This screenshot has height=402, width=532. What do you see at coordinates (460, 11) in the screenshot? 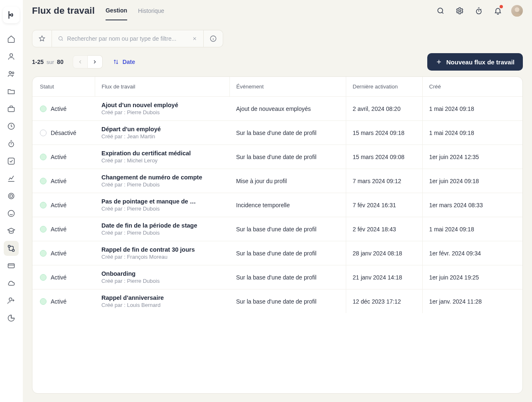
I see `gear-icon` at bounding box center [460, 11].